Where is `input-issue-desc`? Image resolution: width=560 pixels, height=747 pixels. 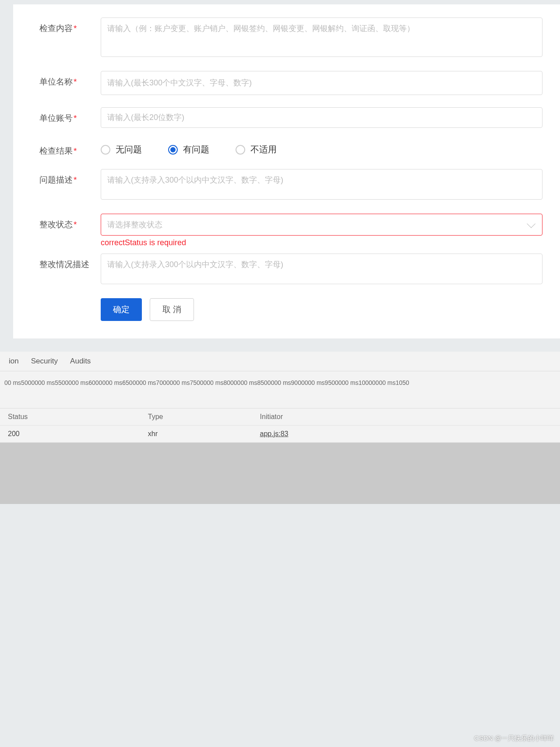 input-issue-desc is located at coordinates (321, 184).